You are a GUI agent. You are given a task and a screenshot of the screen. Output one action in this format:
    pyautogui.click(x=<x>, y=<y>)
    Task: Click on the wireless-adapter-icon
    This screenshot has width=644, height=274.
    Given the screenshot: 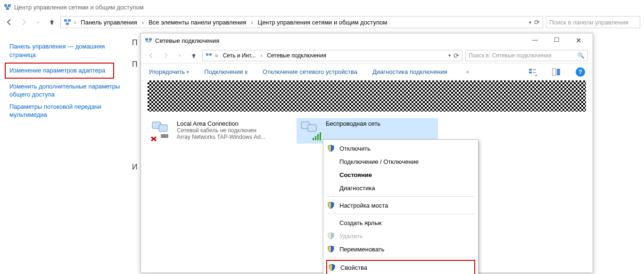 What is the action you would take?
    pyautogui.click(x=310, y=131)
    